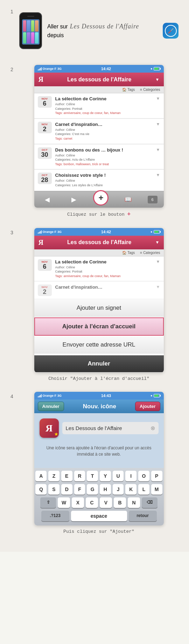  What do you see at coordinates (99, 132) in the screenshot?
I see `table-row: NOV 2 Carnet d'inspiration… Author: Céli…` at bounding box center [99, 132].